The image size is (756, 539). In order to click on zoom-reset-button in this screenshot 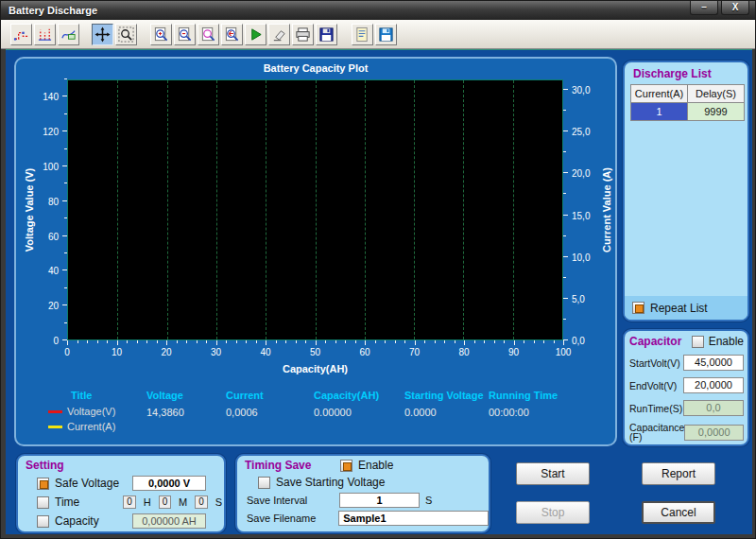, I will do `click(232, 34)`.